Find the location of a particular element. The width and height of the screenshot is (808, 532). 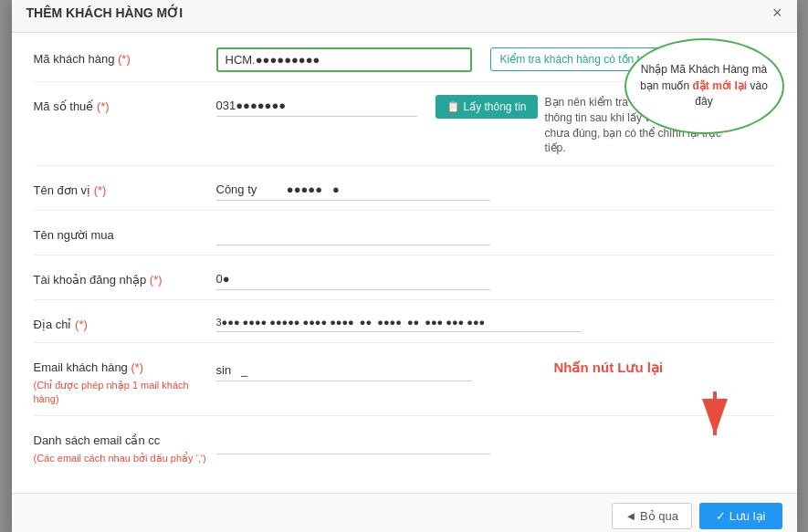

ten-nguoi-mua-input is located at coordinates (353, 235).